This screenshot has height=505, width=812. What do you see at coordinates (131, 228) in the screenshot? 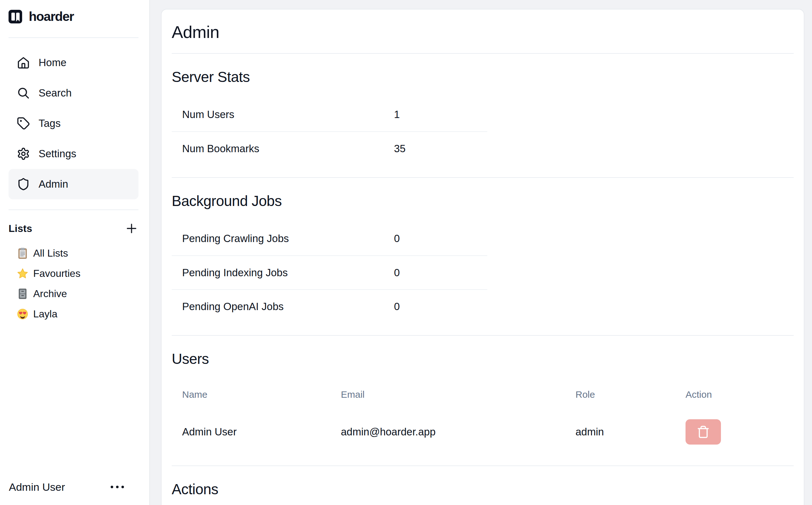
I see `add-list-button` at bounding box center [131, 228].